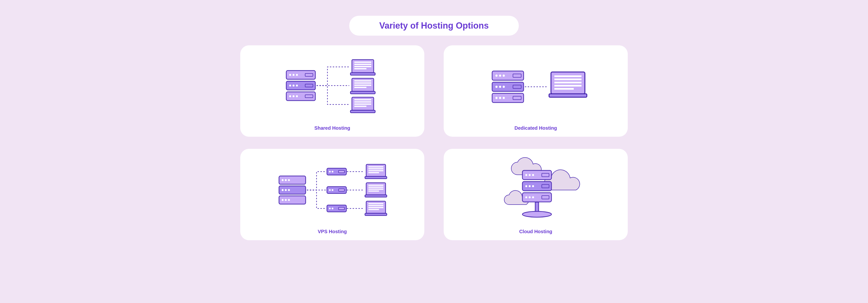 This screenshot has height=303, width=868. Describe the element at coordinates (434, 26) in the screenshot. I see `page-title: Variety of Hosting Options` at that location.